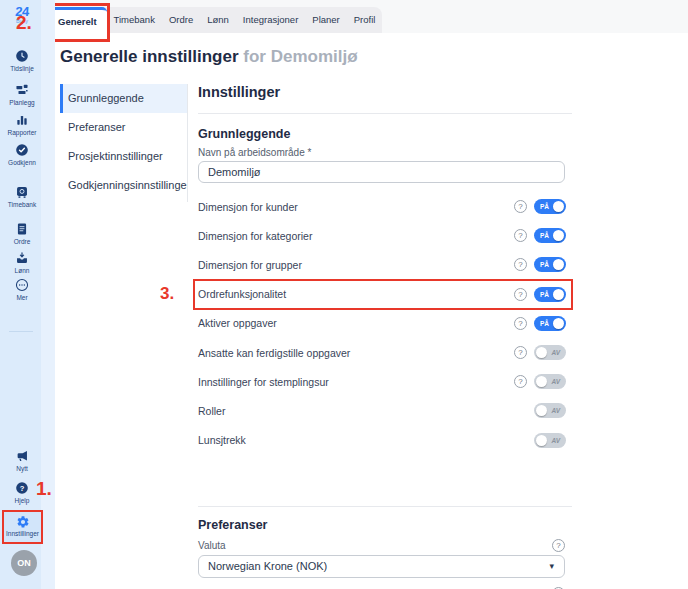  I want to click on ellipsis-circle-icon, so click(22, 285).